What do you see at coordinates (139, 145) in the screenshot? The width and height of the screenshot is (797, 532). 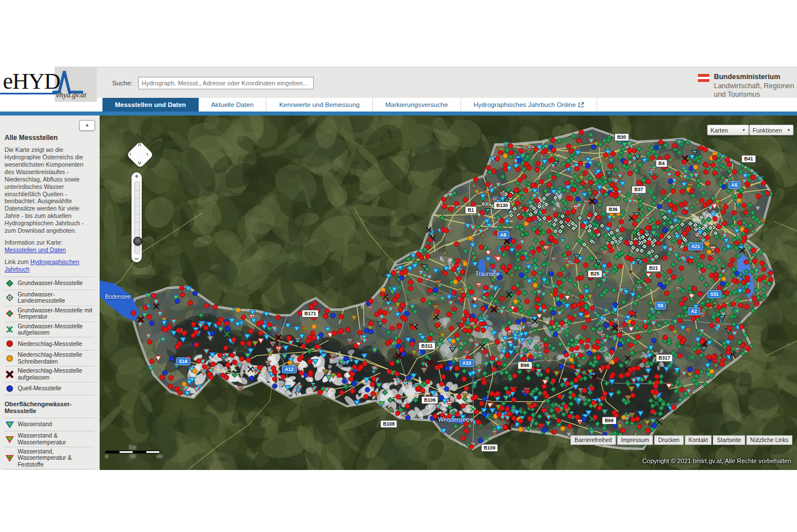 I see `pan-up-icon: ˄` at bounding box center [139, 145].